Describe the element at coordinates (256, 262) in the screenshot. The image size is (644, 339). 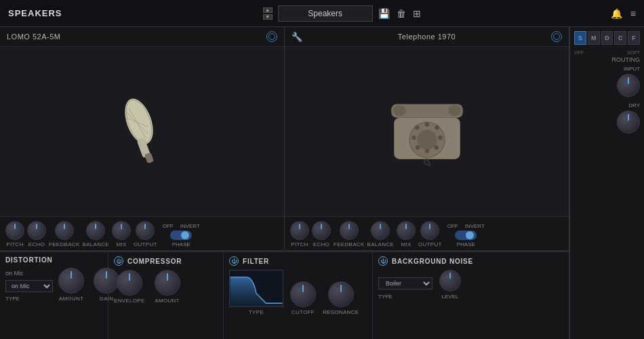
I see `filter-title: FILTER` at that location.